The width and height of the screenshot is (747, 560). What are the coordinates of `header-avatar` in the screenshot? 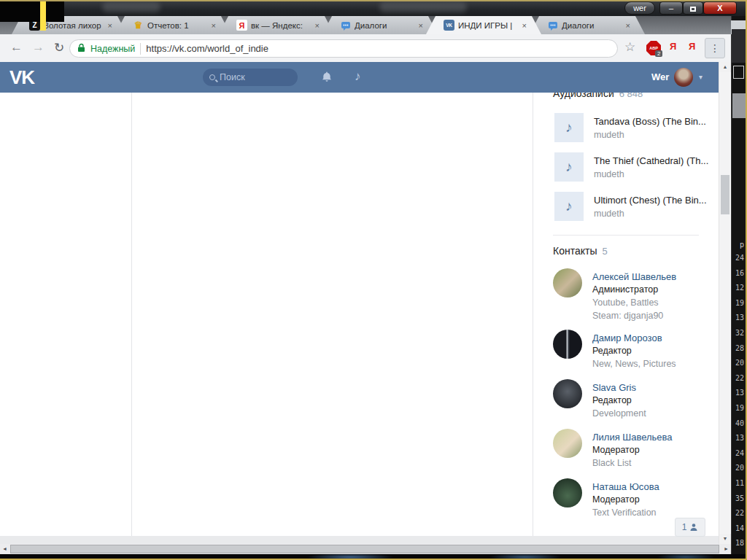 It's located at (684, 77).